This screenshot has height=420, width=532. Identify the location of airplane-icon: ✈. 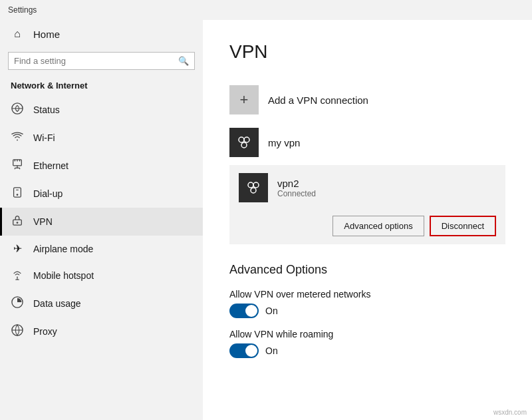
(17, 249).